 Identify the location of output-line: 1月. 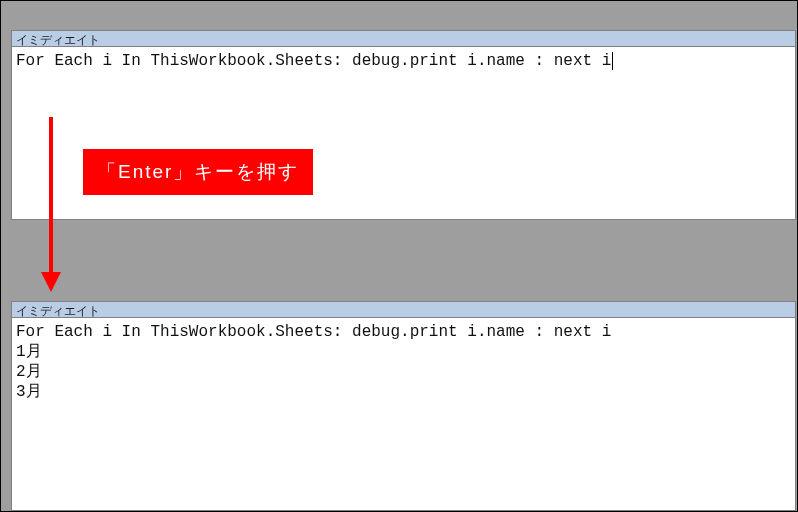
(29, 352).